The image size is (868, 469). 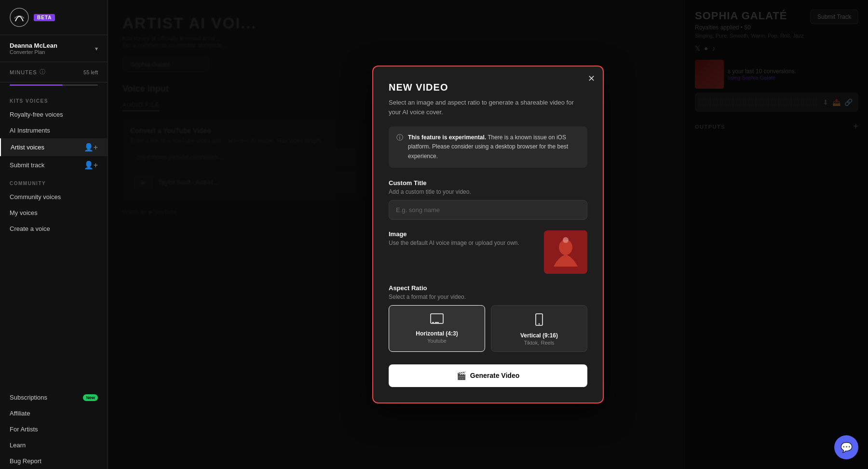 What do you see at coordinates (488, 147) in the screenshot?
I see `info-box: ⓘ This feature is experimental. There is…` at bounding box center [488, 147].